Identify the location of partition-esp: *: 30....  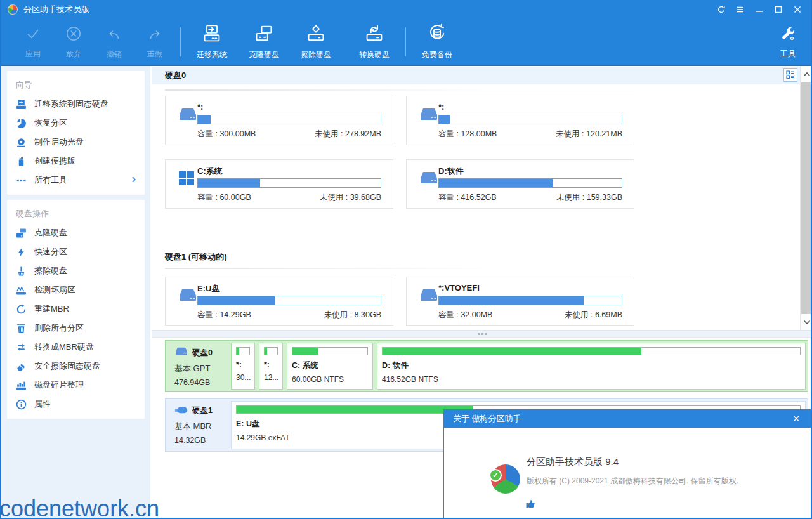
(243, 366).